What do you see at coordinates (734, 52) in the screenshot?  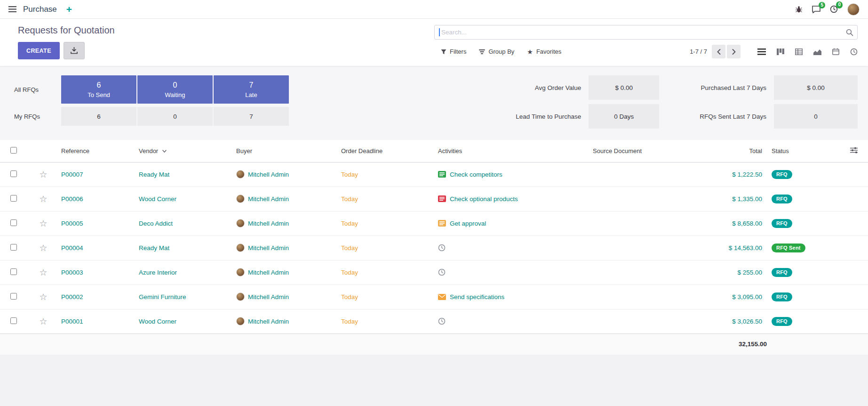 I see `pager-next-button` at bounding box center [734, 52].